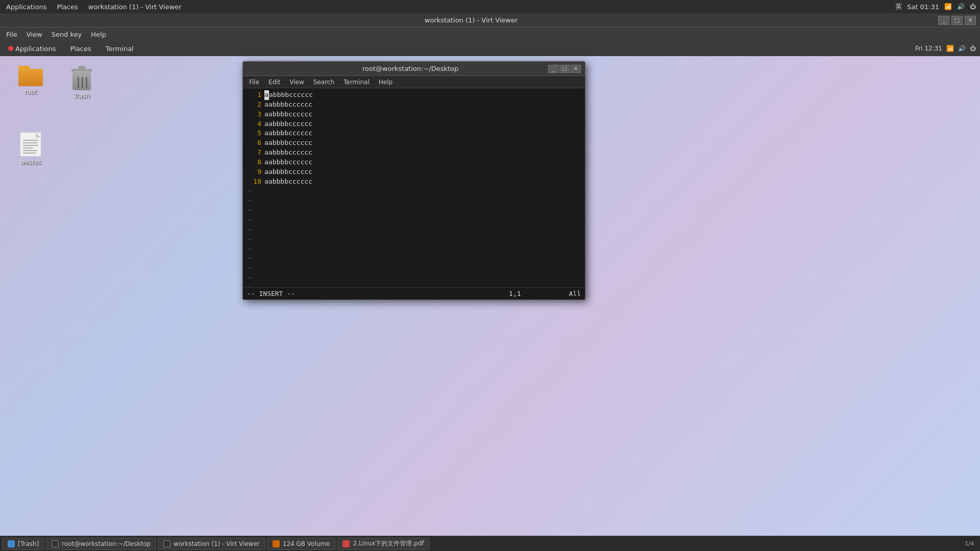 This screenshot has width=980, height=551. Describe the element at coordinates (266, 95) in the screenshot. I see `vim-cursor: a` at that location.